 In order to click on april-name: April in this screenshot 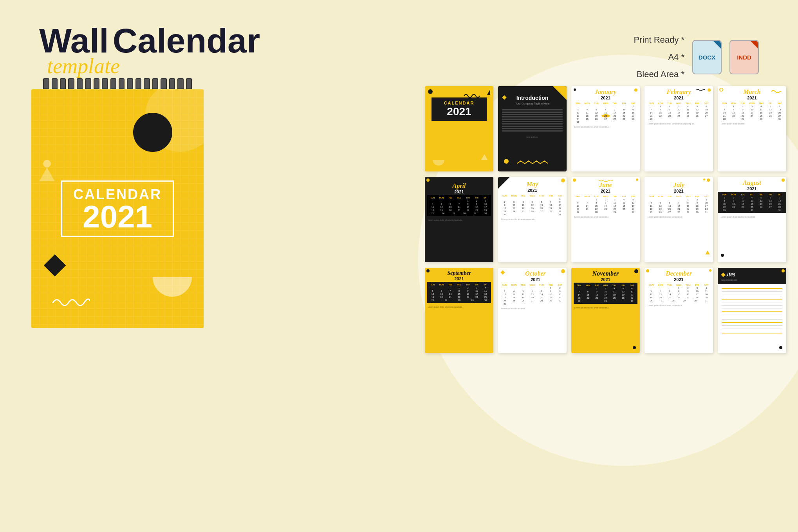, I will do `click(459, 186)`.